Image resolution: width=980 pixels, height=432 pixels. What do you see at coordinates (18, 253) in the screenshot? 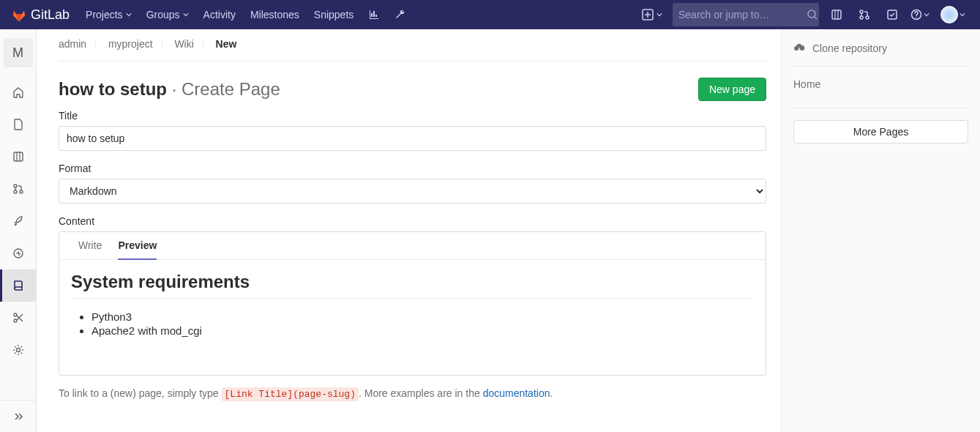
I see `operations-icon` at bounding box center [18, 253].